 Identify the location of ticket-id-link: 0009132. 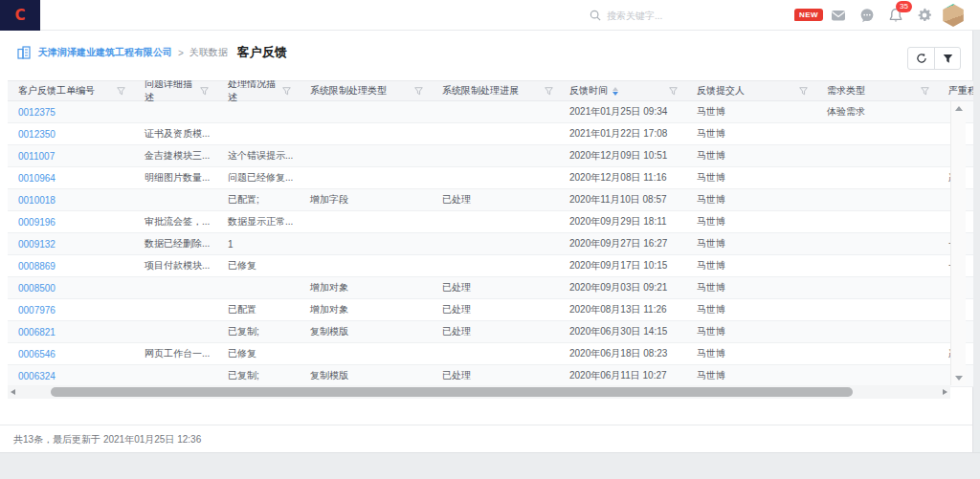
(73, 245).